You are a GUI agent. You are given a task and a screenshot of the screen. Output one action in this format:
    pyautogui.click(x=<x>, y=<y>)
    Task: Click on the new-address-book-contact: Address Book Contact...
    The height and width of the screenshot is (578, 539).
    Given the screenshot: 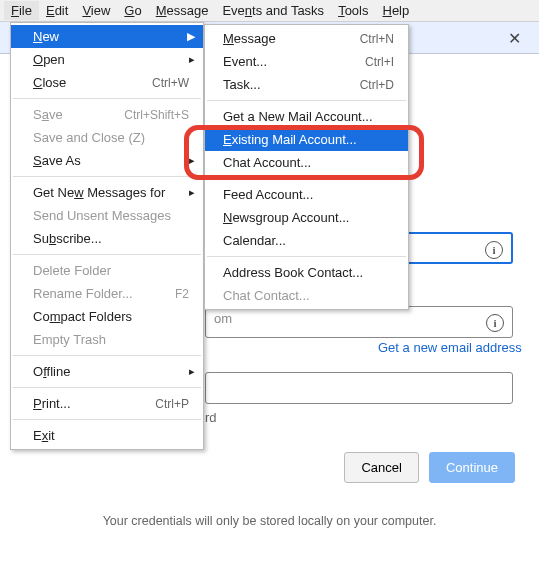 What is the action you would take?
    pyautogui.click(x=306, y=272)
    